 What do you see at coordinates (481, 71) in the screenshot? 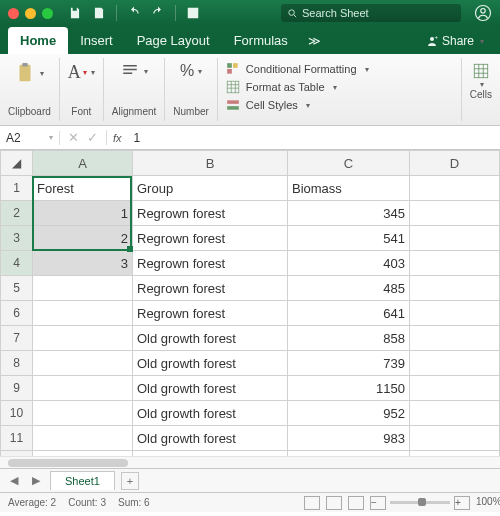
I see `cells-icon` at bounding box center [481, 71].